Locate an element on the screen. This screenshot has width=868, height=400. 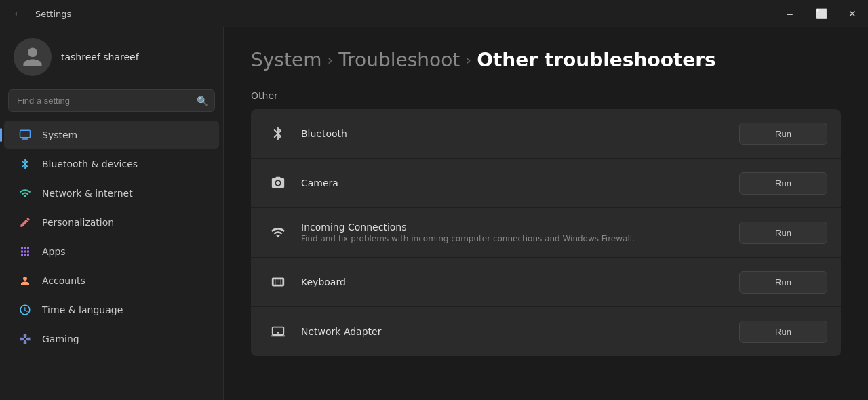
time-icon is located at coordinates (25, 310).